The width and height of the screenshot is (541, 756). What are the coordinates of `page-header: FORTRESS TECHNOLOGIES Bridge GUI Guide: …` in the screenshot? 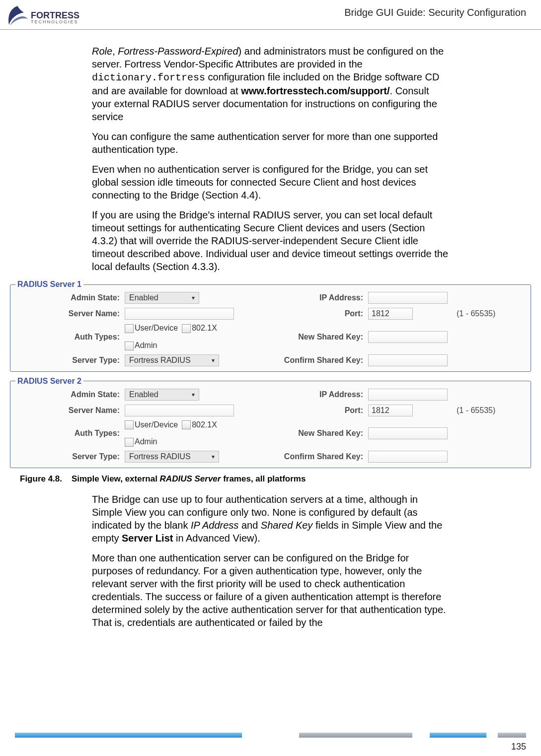 It's located at (270, 15).